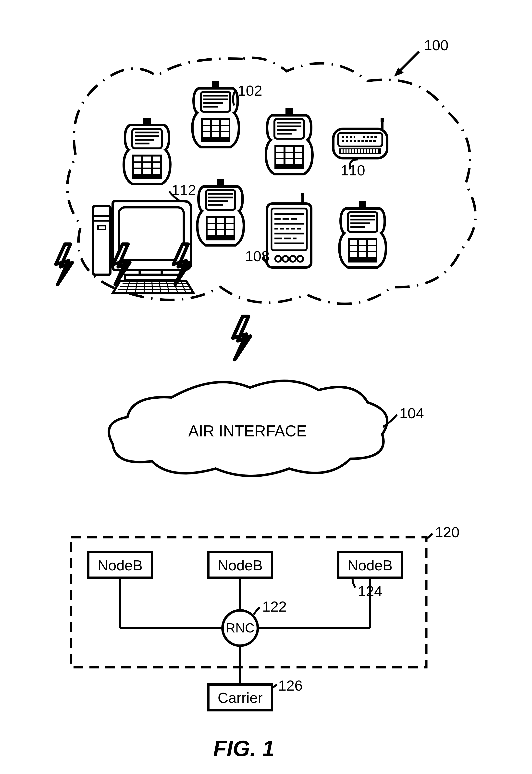 The width and height of the screenshot is (532, 774). Describe the element at coordinates (447, 532) in the screenshot. I see `ref-120: 120` at that location.